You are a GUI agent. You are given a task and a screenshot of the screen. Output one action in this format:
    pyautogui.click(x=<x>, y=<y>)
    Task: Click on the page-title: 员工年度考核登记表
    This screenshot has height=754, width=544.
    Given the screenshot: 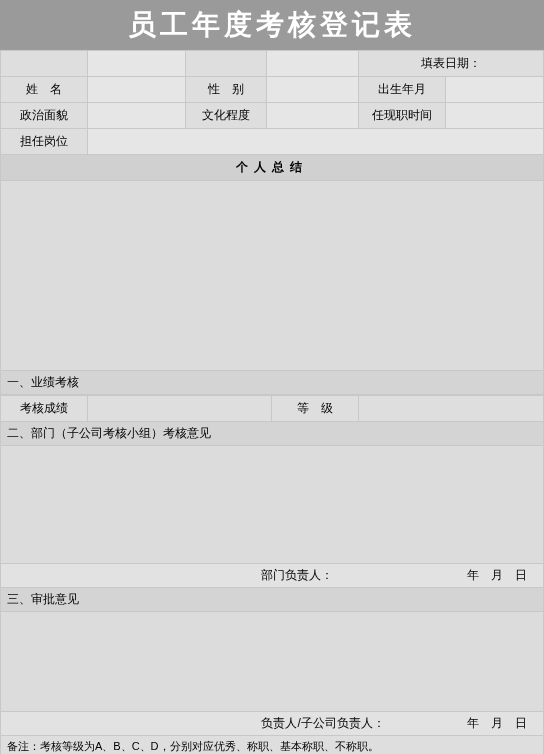 What is the action you would take?
    pyautogui.click(x=272, y=25)
    